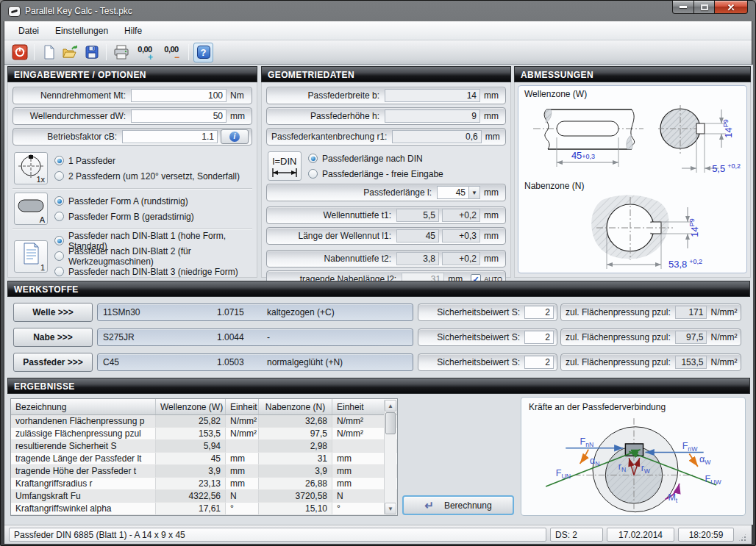 The image size is (756, 546). Describe the element at coordinates (59, 241) in the screenshot. I see `radio-icon` at that location.